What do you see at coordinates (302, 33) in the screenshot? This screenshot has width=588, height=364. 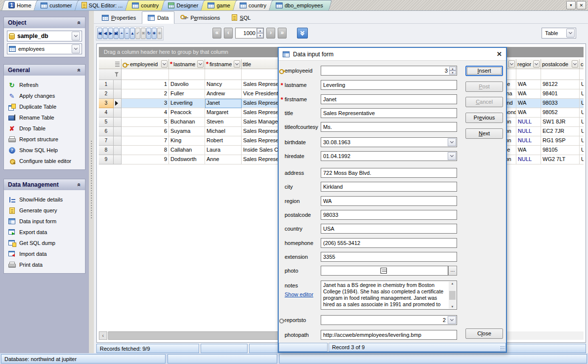 I see `fetch-all-button` at bounding box center [302, 33].